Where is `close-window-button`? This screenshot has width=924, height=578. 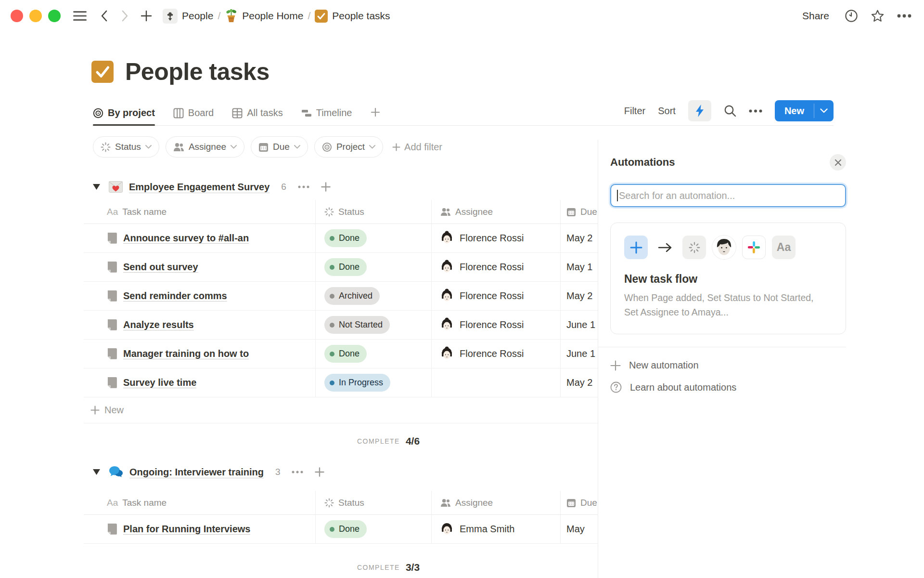
close-window-button is located at coordinates (17, 16).